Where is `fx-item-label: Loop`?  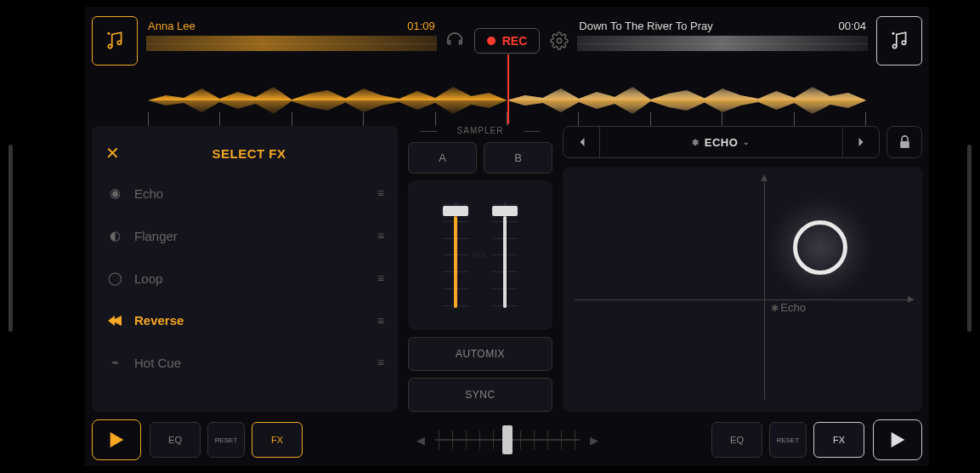
fx-item-label: Loop is located at coordinates (250, 279).